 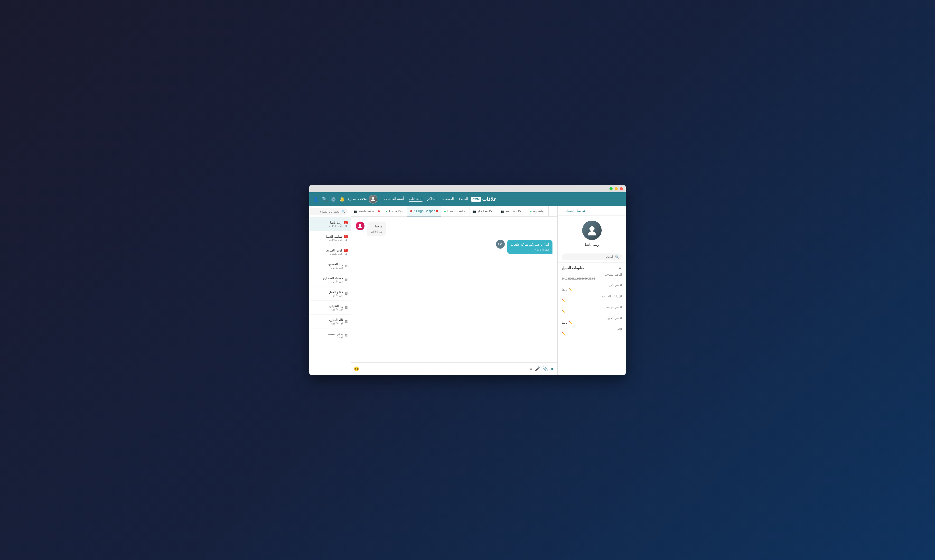 What do you see at coordinates (327, 306) in the screenshot?
I see `contact-name-zina: زنا التقيقي` at bounding box center [327, 306].